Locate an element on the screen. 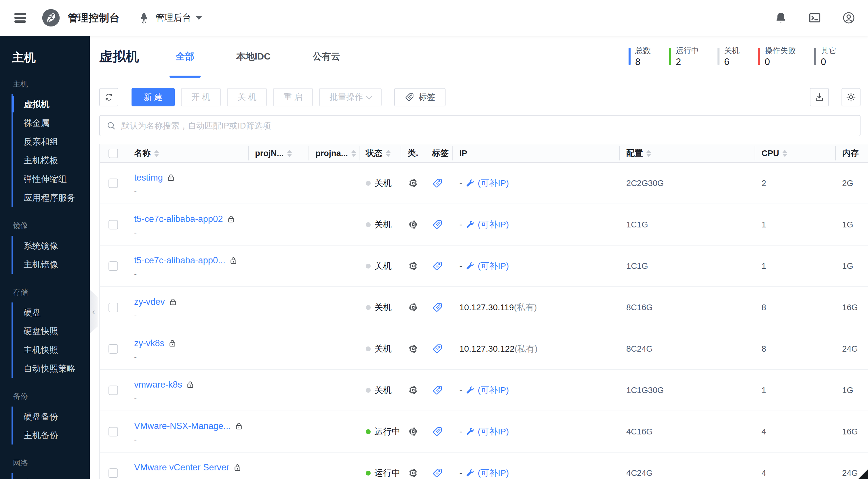 The height and width of the screenshot is (479, 868). refresh-button is located at coordinates (109, 97).